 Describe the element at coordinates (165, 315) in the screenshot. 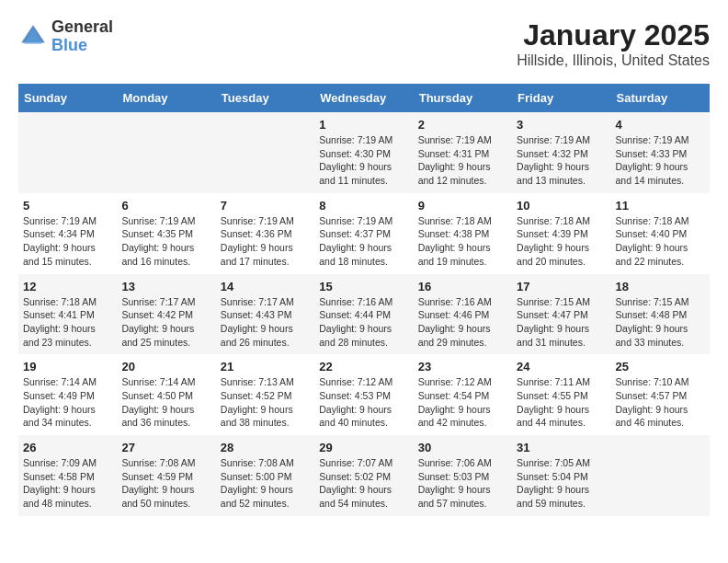

I see `calendar-cell: 13Sunrise: 7:17 AM Sunset: 4:42 PM Dayli…` at that location.